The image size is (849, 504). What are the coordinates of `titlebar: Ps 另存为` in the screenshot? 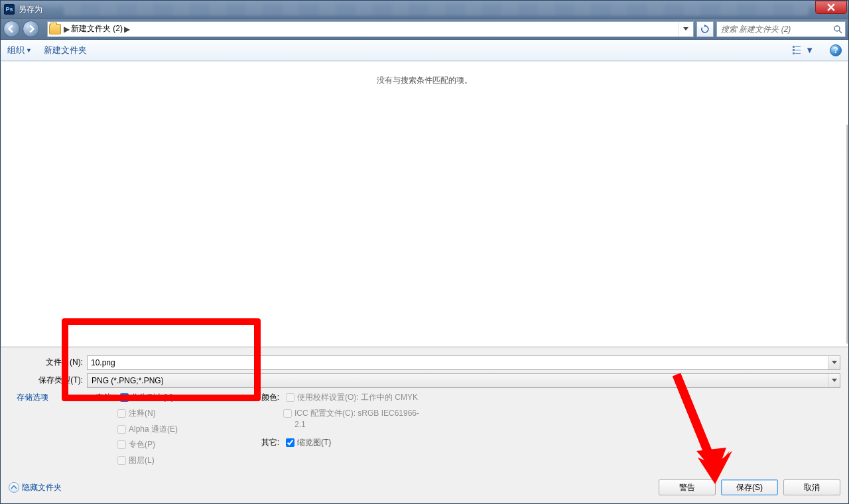 It's located at (424, 9).